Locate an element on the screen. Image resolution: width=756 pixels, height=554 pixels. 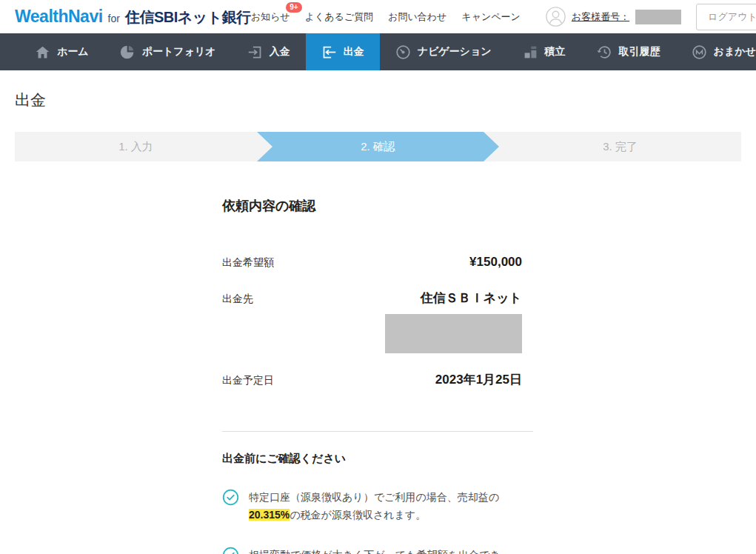
account-area: お客様番号： is located at coordinates (613, 16).